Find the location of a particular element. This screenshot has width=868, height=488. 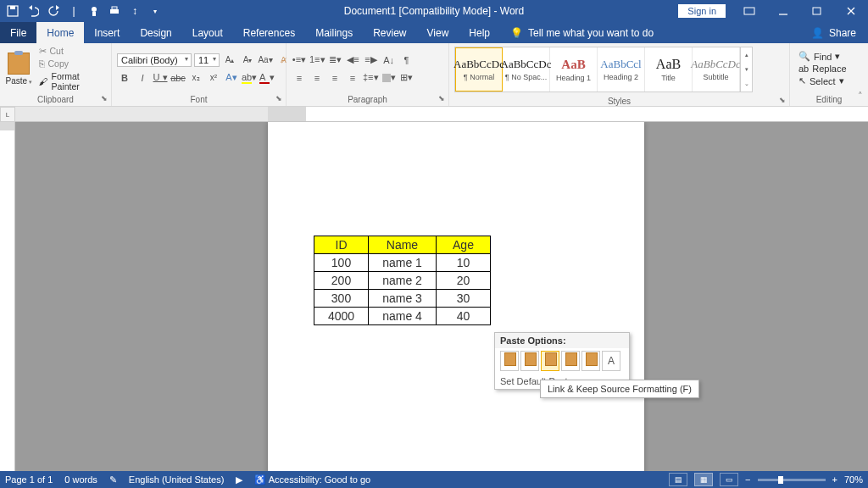

font-name-combo: Calibri (Body) is located at coordinates (154, 60).